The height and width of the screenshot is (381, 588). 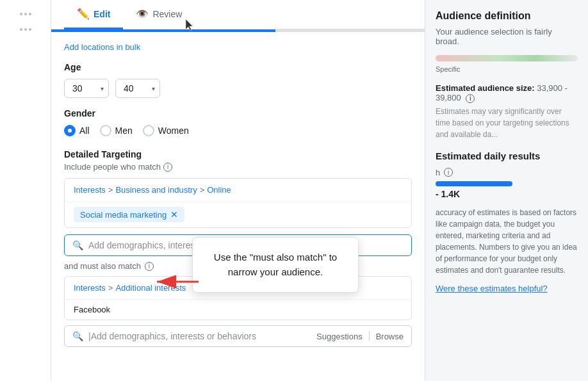 What do you see at coordinates (507, 16) in the screenshot?
I see `audience-def-title: Audience definition` at bounding box center [507, 16].